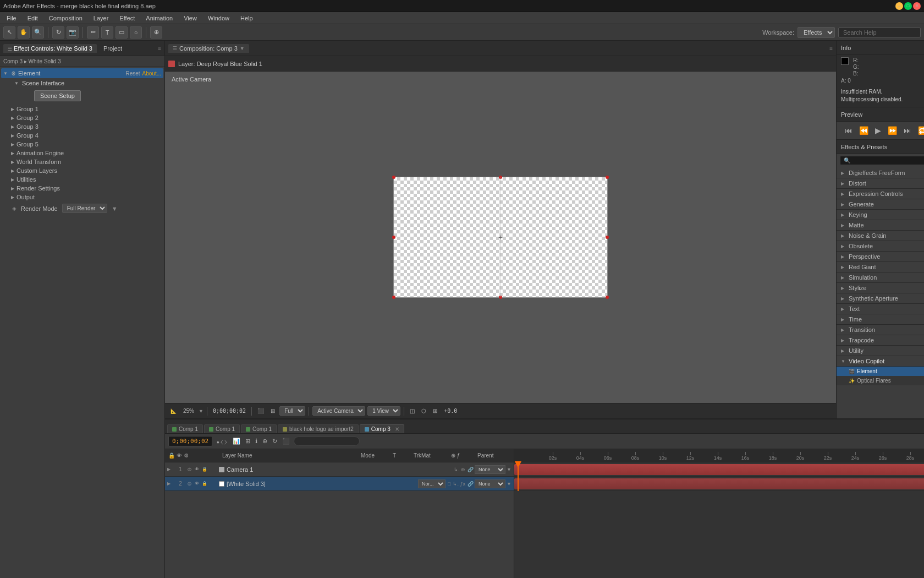 This screenshot has width=924, height=578. Describe the element at coordinates (286, 441) in the screenshot. I see `tl-btn-render: ⬛` at that location.